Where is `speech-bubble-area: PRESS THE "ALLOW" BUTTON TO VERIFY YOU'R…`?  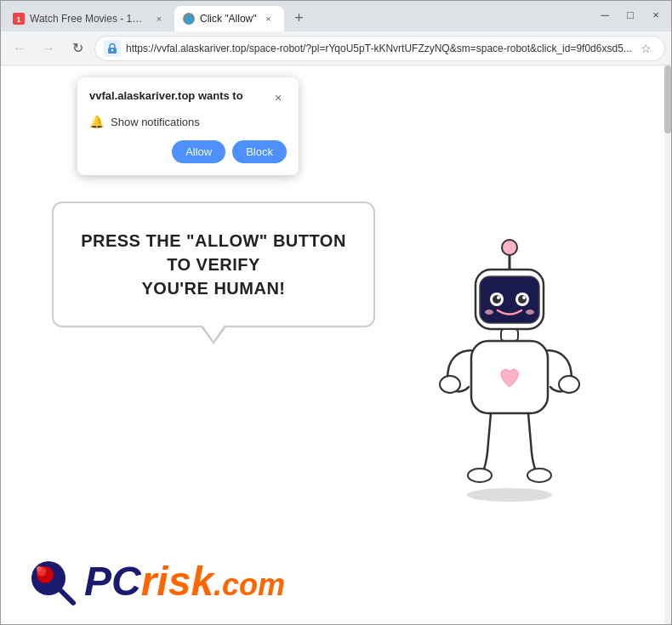 speech-bubble-area: PRESS THE "ALLOW" BUTTON TO VERIFY YOU'R… is located at coordinates (214, 264).